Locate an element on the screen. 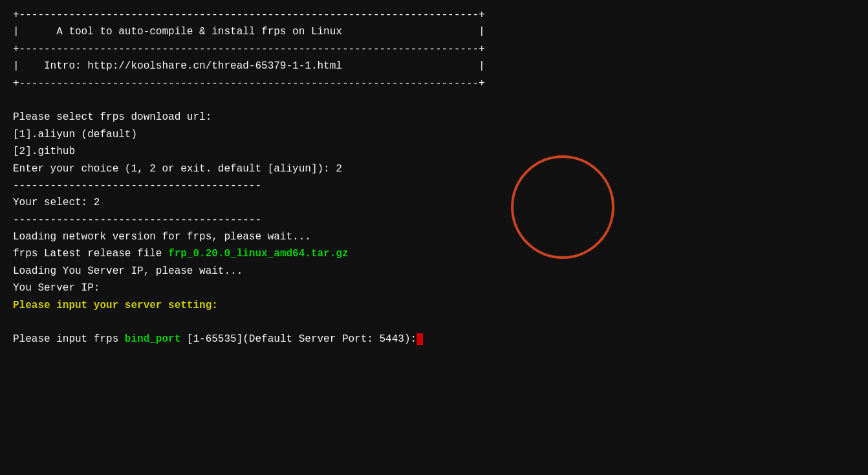  bind-port-prefix: Please input frps is located at coordinates (69, 339).